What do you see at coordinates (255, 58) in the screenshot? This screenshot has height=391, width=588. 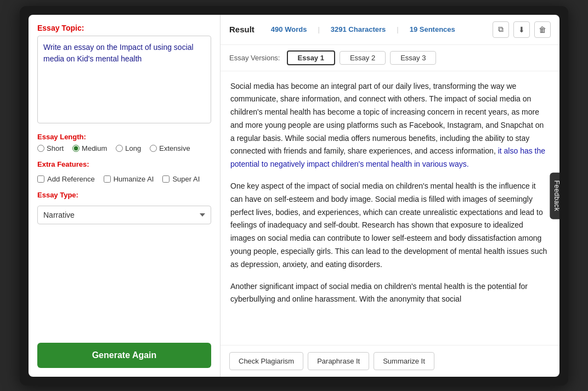 I see `versions-label: Essay Versions:` at bounding box center [255, 58].